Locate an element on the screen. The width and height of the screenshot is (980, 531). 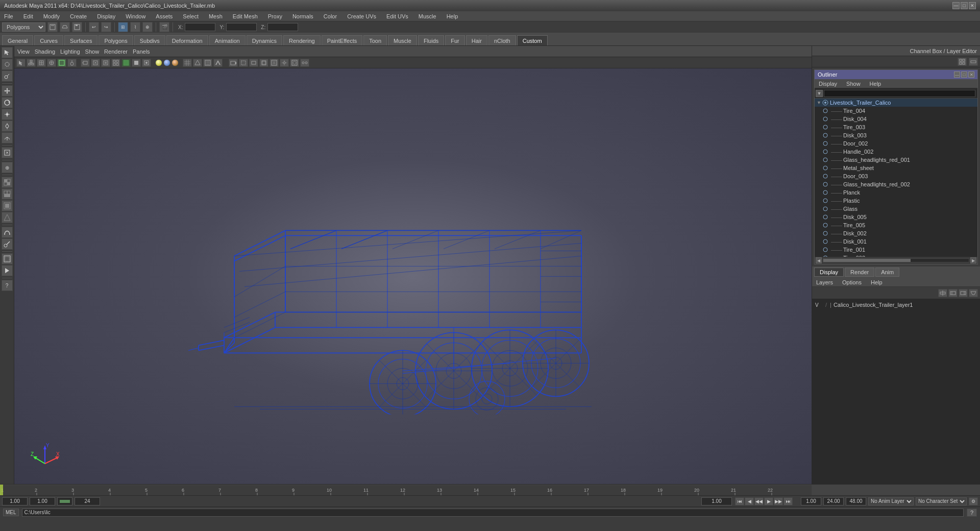
status-help-button: ? is located at coordinates (972, 513).